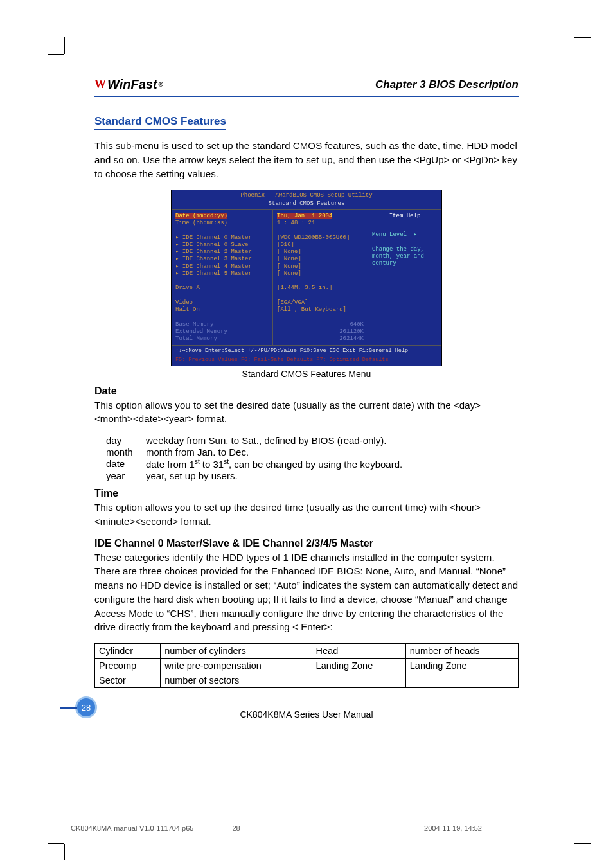  I want to click on manual-title: CK804K8MA Series User Manual, so click(307, 714).